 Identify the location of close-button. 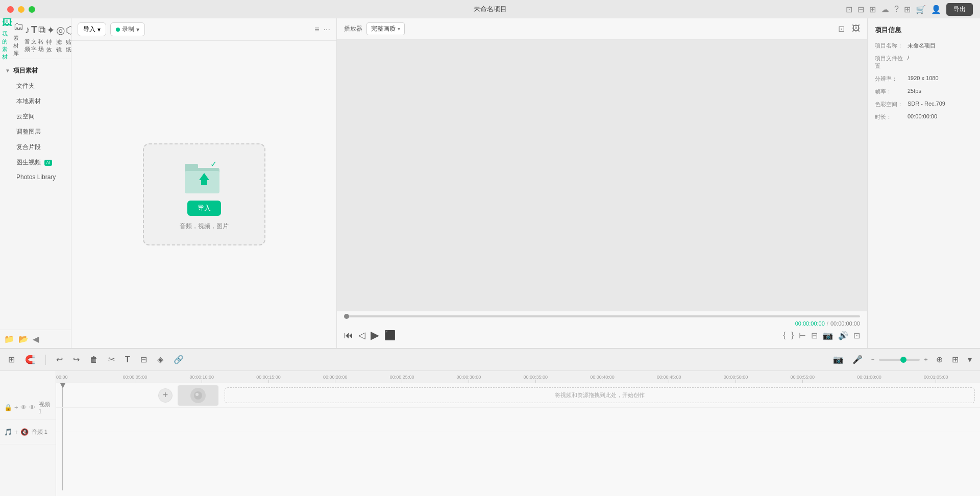
(10, 9).